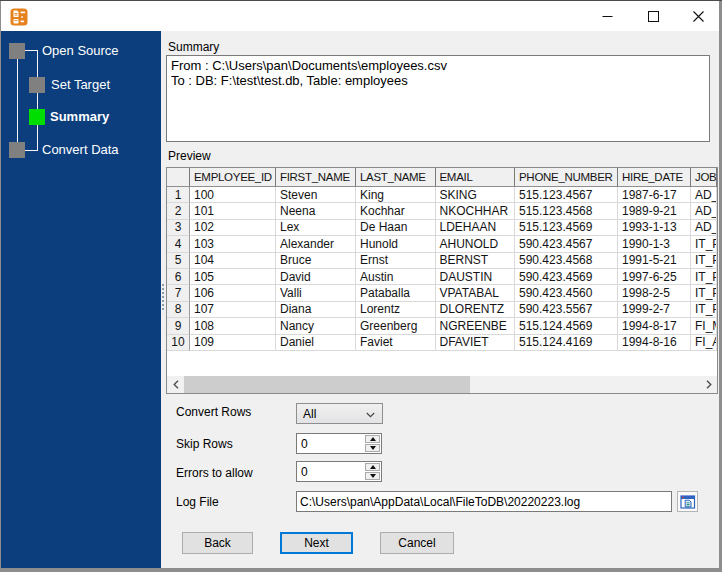 The height and width of the screenshot is (572, 722). I want to click on table-cell: 104, so click(233, 261).